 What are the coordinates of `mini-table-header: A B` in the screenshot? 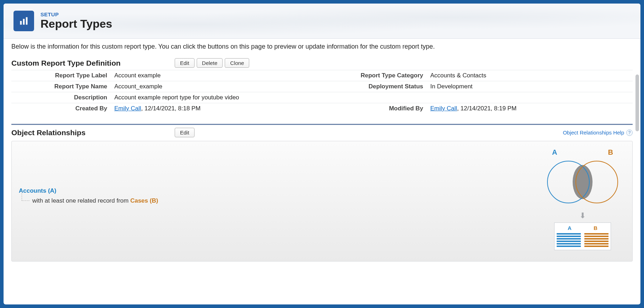 It's located at (583, 228).